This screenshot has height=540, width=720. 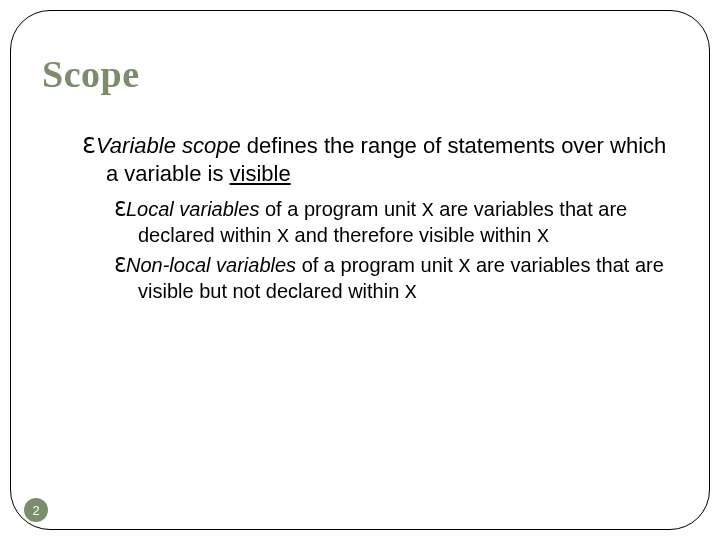 I want to click on bullet-main-1: ƐVariable scope defines the range of sta…, so click(x=360, y=160).